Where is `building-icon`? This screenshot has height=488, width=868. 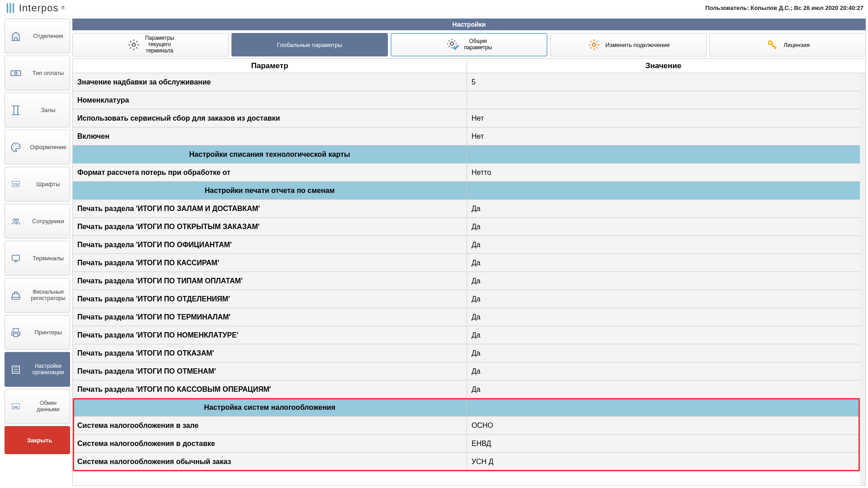 building-icon is located at coordinates (16, 36).